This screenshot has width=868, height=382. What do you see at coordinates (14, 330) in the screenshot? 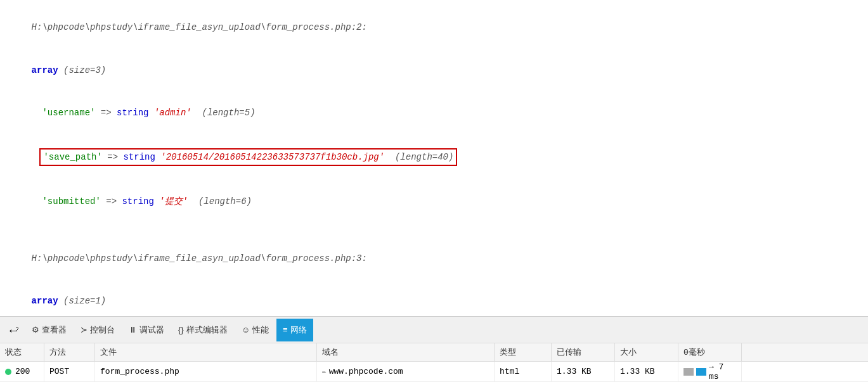
I see `toolbar-pointer-btn: ⮐` at bounding box center [14, 330].